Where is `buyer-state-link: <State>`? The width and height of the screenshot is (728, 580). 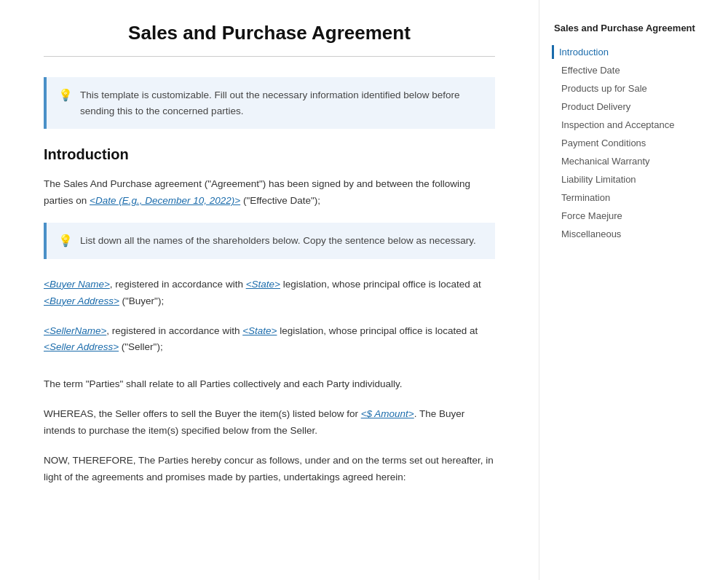 buyer-state-link: <State> is located at coordinates (264, 284).